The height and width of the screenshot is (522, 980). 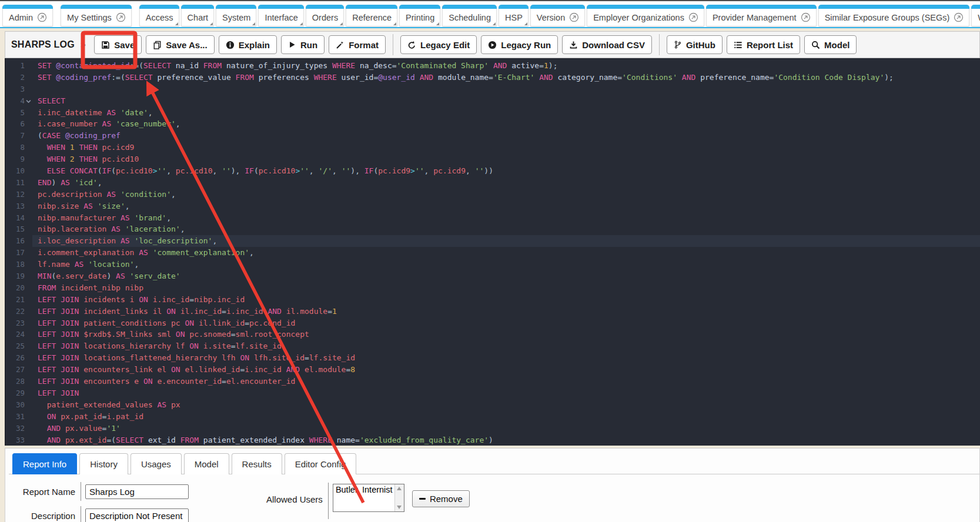 What do you see at coordinates (493, 113) in the screenshot?
I see `code-line: 5i.inc_datetime AS 'date',` at bounding box center [493, 113].